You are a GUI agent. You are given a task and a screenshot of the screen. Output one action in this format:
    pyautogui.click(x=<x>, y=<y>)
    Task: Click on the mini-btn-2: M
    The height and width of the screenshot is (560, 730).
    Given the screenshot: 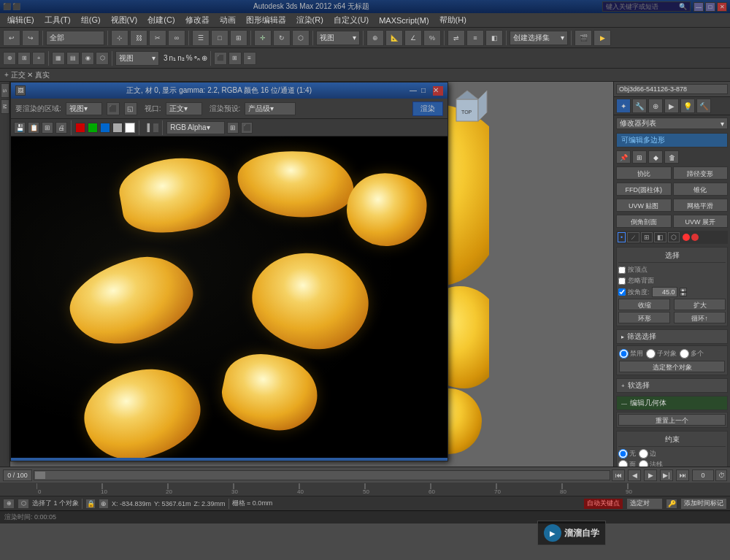 What is the action you would take?
    pyautogui.click(x=5, y=107)
    